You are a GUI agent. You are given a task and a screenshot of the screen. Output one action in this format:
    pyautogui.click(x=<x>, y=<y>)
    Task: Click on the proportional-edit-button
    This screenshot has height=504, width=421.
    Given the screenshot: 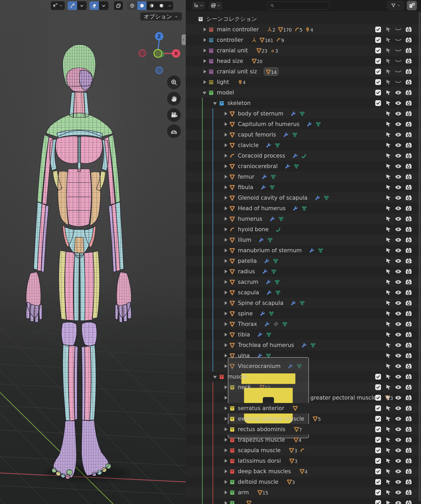 What is the action you would take?
    pyautogui.click(x=72, y=6)
    